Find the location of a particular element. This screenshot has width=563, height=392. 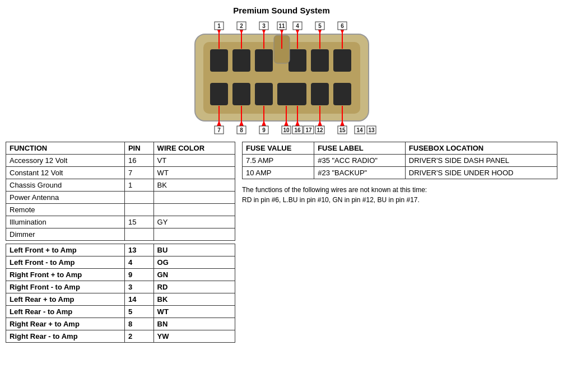

cell-function: Constant 12 Volt is located at coordinates (66, 173).